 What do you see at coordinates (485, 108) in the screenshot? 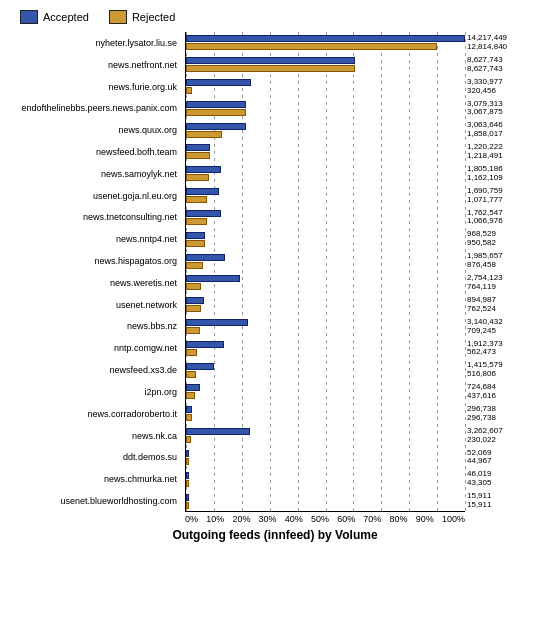
I see `bar-values: 3,079,3133,067,875` at bounding box center [485, 108].